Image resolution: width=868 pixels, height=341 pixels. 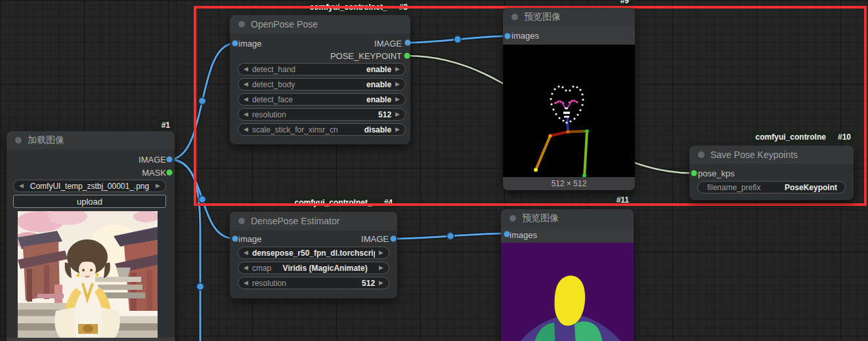 I want to click on io-row: image IMAGE, so click(x=314, y=239).